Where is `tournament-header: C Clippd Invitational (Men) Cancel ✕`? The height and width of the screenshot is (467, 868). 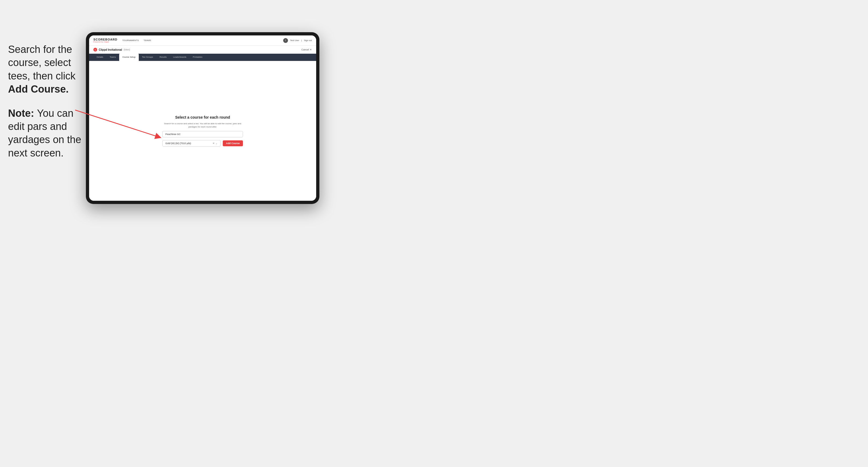
tournament-header: C Clippd Invitational (Men) Cancel ✕ is located at coordinates (203, 50).